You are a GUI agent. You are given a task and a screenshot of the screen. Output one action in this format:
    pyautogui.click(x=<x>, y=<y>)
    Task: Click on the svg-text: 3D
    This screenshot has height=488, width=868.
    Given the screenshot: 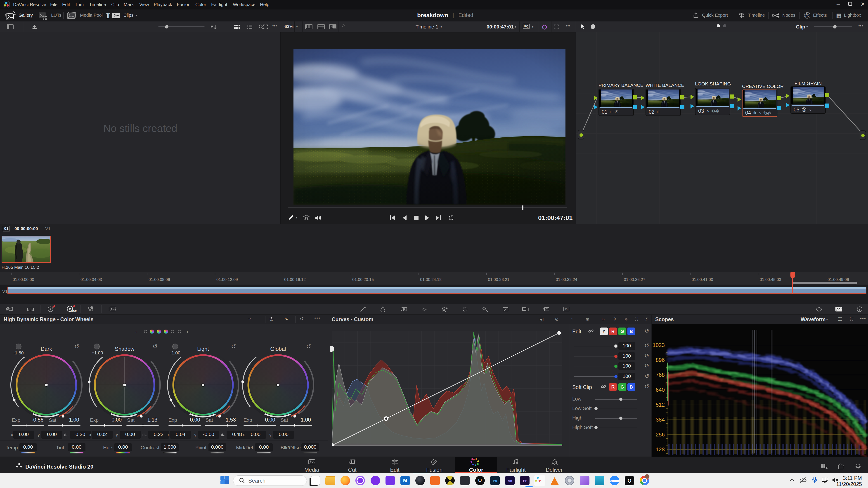 What is the action you would take?
    pyautogui.click(x=566, y=309)
    